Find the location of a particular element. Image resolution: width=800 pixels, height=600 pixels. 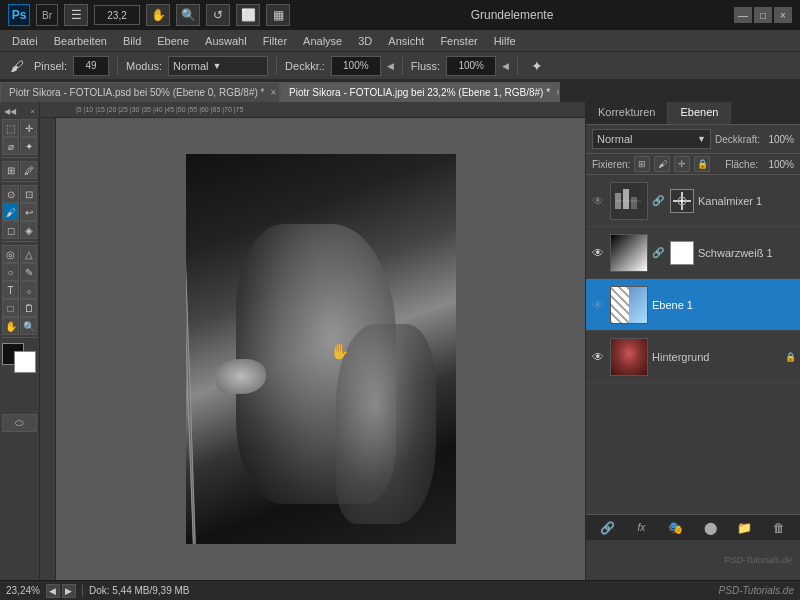

modus-dropdown-arrow: ▼ is located at coordinates (218, 66).